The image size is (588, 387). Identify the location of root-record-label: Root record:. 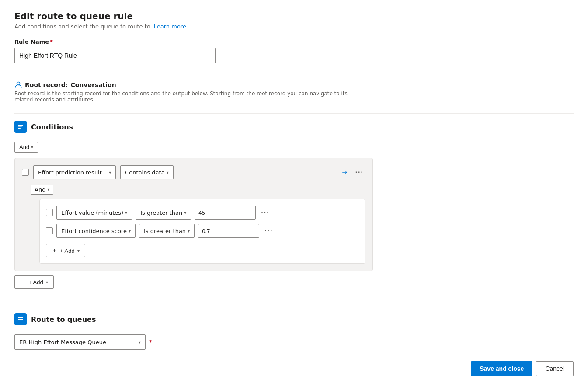
(46, 85).